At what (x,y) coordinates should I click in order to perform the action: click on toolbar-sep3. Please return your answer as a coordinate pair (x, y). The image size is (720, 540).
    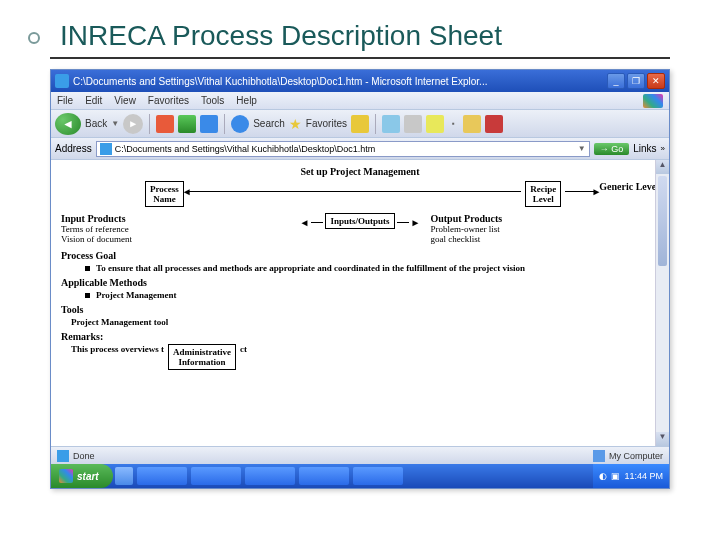
    Looking at the image, I should click on (376, 124).